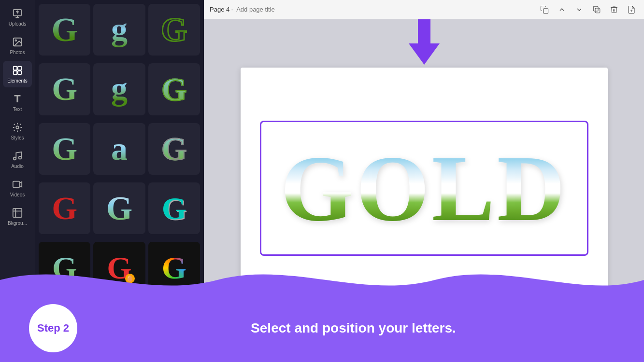 Image resolution: width=644 pixels, height=362 pixels. Describe the element at coordinates (17, 24) in the screenshot. I see `sidebar-label-uploads: Uploads` at that location.